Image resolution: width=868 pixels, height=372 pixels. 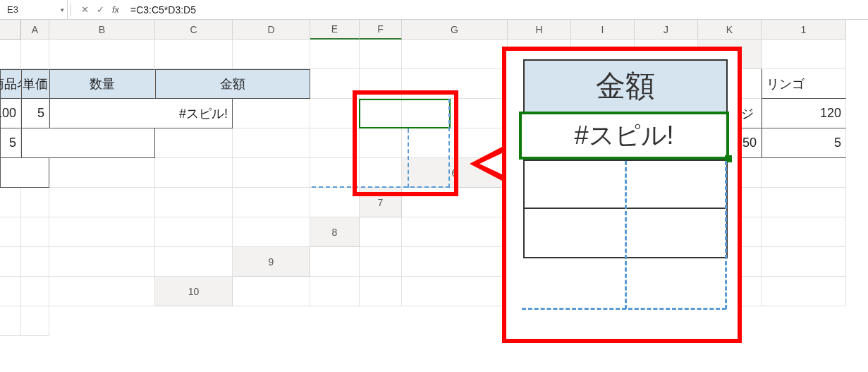 What do you see at coordinates (194, 143) in the screenshot?
I see `cell-G4` at bounding box center [194, 143].